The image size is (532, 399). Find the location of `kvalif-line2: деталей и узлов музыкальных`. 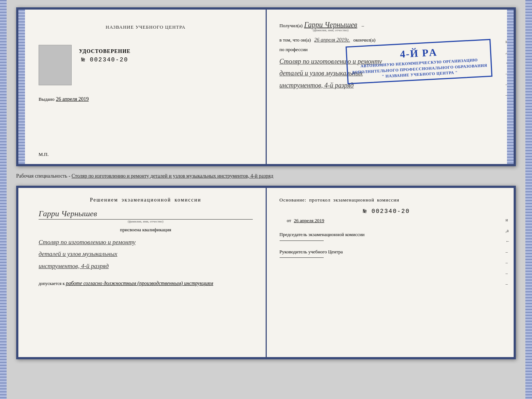

kvalif-line2: деталей и узлов музыкальных is located at coordinates (145, 254).